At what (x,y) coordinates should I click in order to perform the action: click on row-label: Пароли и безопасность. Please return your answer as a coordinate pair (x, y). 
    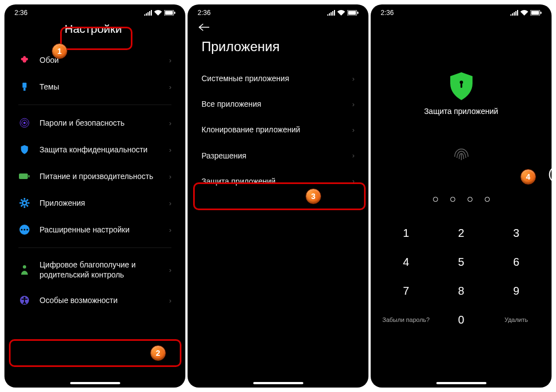
    Looking at the image, I should click on (100, 123).